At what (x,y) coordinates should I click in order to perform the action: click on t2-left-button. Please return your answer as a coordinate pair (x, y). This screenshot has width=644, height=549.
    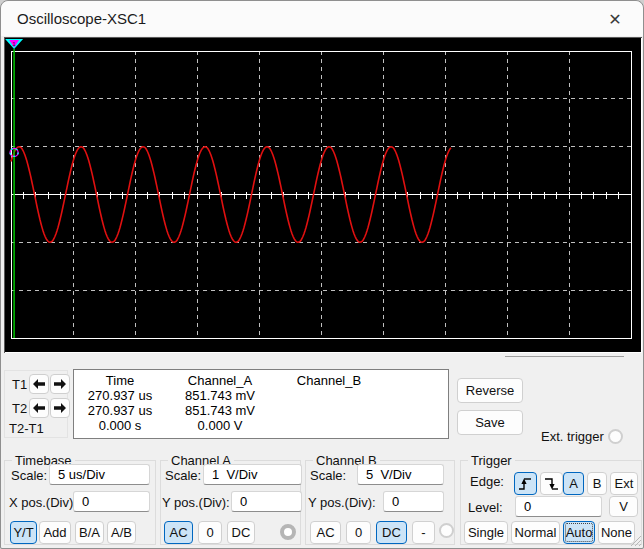
    Looking at the image, I should click on (39, 408).